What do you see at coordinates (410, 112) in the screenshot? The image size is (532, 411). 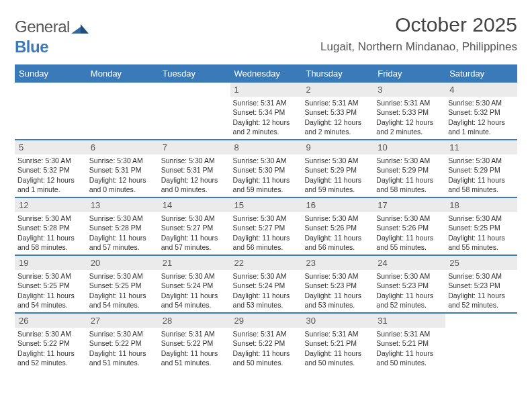 I see `sunset-text: Sunset: 5:33 PM` at bounding box center [410, 112].